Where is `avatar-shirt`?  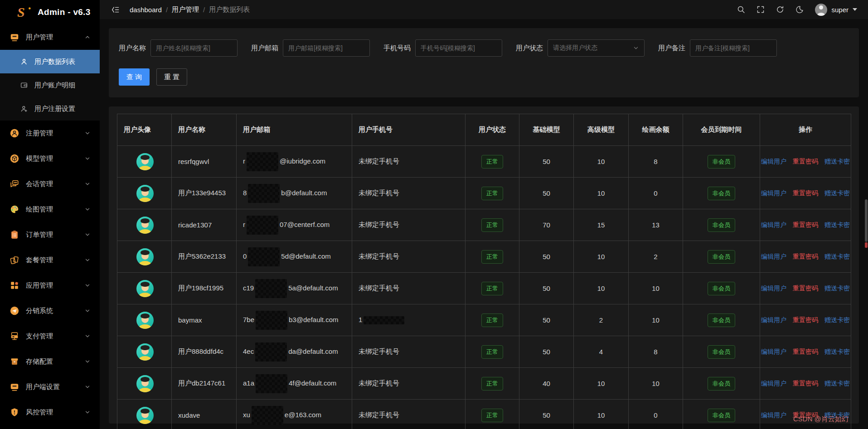 avatar-shirt is located at coordinates (145, 200).